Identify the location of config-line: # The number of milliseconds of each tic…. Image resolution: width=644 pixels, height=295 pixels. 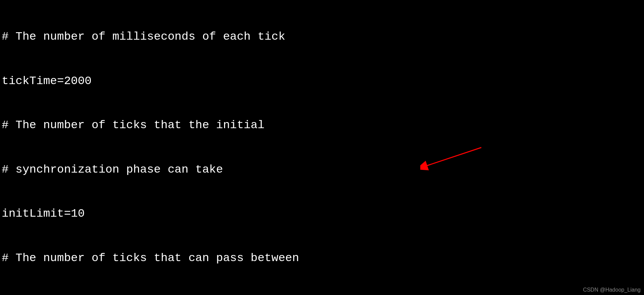
(323, 37).